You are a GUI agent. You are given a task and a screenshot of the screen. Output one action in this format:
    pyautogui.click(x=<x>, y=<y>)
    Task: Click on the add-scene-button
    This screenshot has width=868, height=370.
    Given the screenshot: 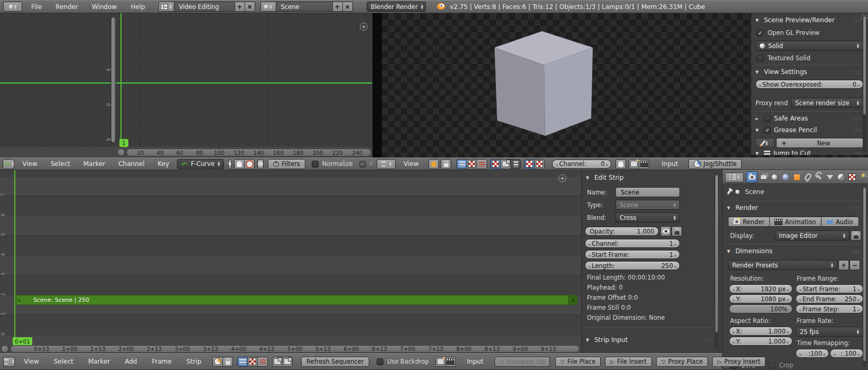 What is the action you would take?
    pyautogui.click(x=338, y=6)
    